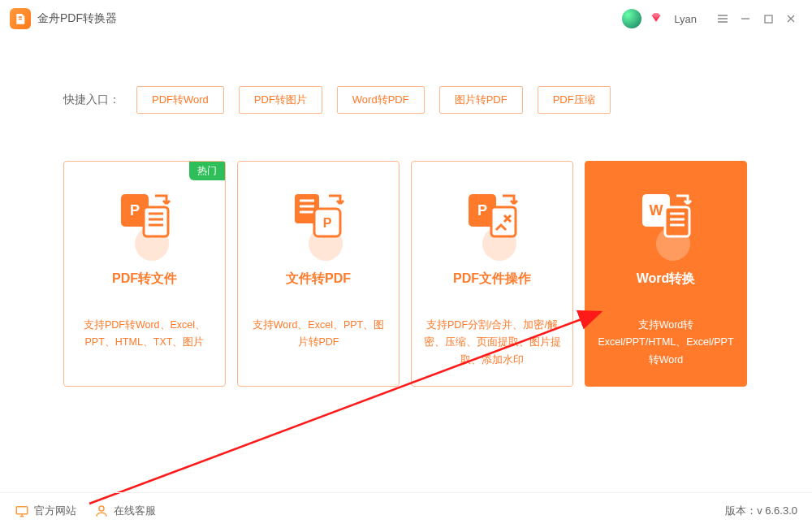  Describe the element at coordinates (145, 335) in the screenshot. I see `card-desc: 支持PDF转Word、Excel、PPT、HTML、TXT、图片` at that location.